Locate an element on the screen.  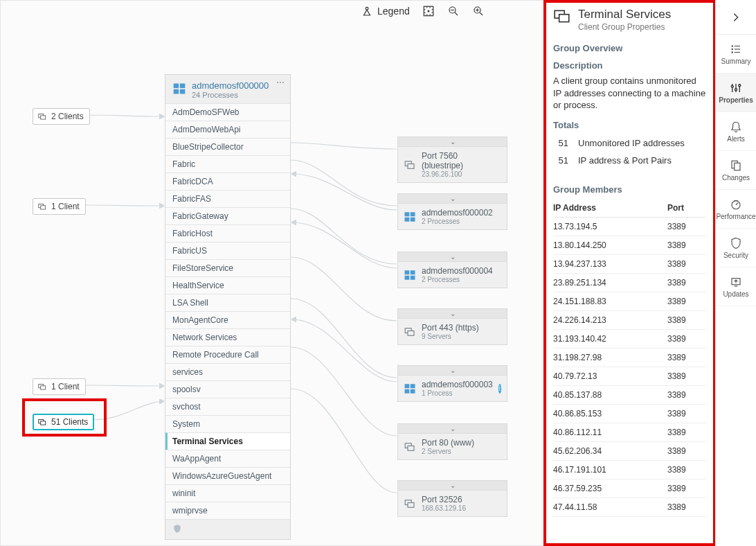
member-row: 40.86.112.113389 is located at coordinates (630, 432).